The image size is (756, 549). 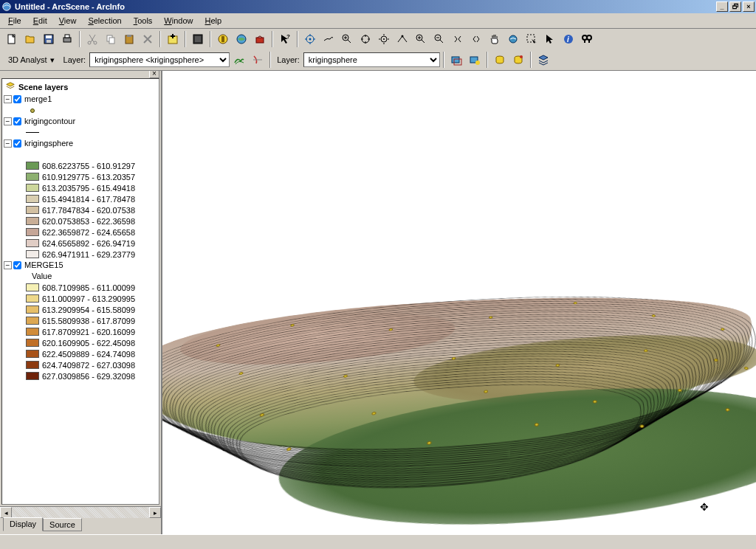 I want to click on layer-name: MERGE15, so click(x=44, y=265).